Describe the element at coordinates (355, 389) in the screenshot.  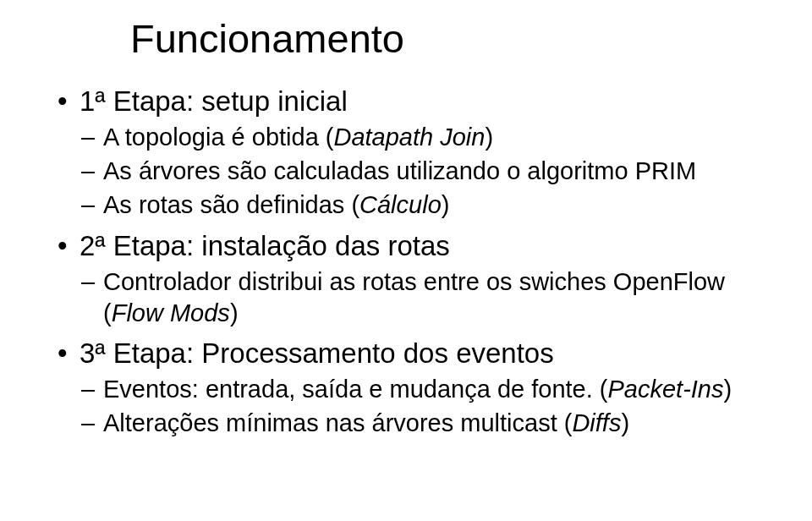
I see `list-item-text: Eventos: entrada, saída e mudança de fon…` at that location.